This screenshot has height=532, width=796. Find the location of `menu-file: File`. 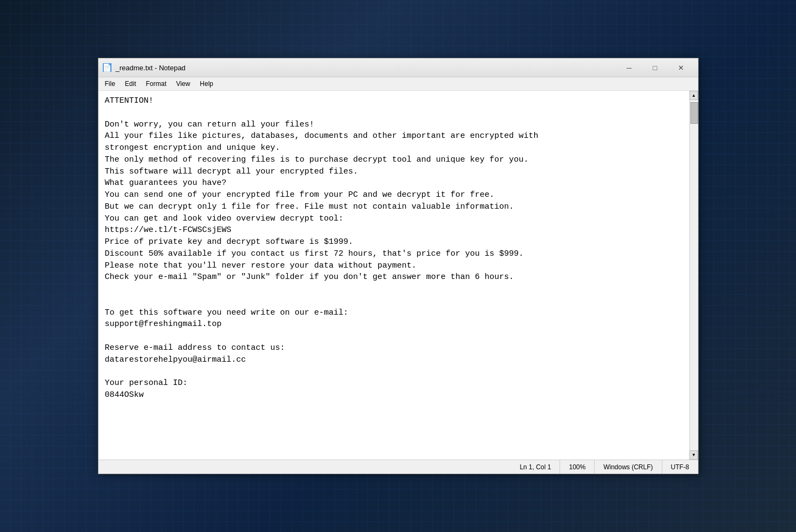

menu-file: File is located at coordinates (110, 84).